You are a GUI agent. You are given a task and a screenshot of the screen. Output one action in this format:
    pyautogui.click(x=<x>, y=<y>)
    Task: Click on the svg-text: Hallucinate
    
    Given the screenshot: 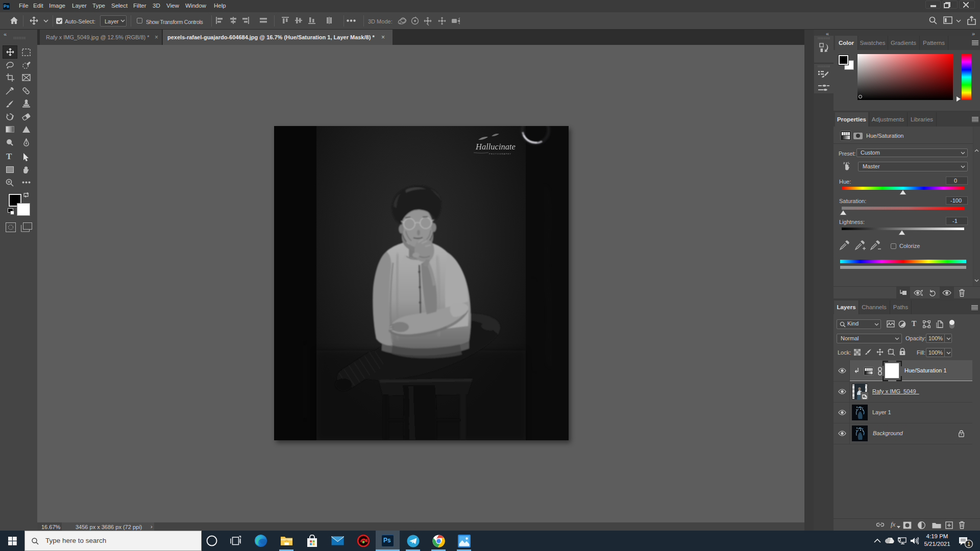 What is the action you would take?
    pyautogui.click(x=495, y=147)
    